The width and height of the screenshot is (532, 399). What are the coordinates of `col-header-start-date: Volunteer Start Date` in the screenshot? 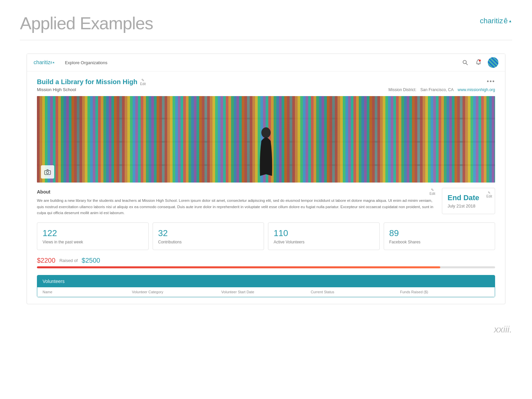 It's located at (266, 292).